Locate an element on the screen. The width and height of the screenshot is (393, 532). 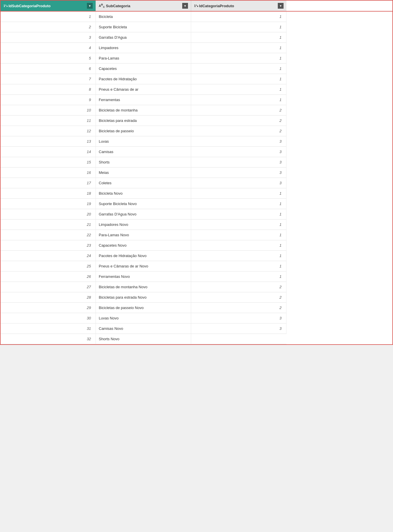
table-row-subcategoria: Para-Lamas Novo is located at coordinates (144, 235).